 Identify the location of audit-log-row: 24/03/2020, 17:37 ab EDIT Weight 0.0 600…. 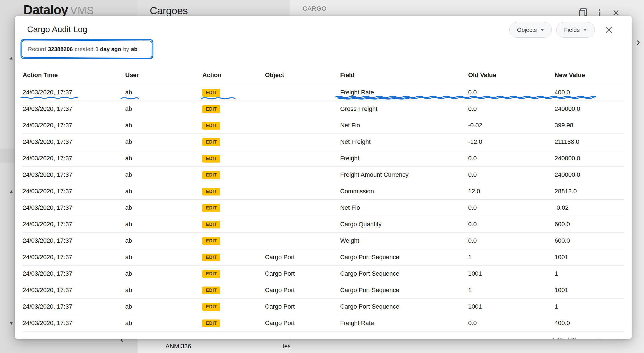
(323, 241).